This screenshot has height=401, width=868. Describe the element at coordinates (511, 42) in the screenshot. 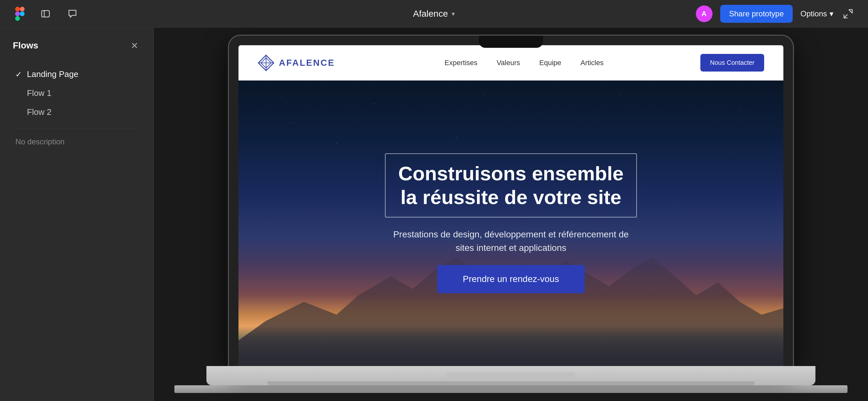

I see `laptop-notch` at that location.